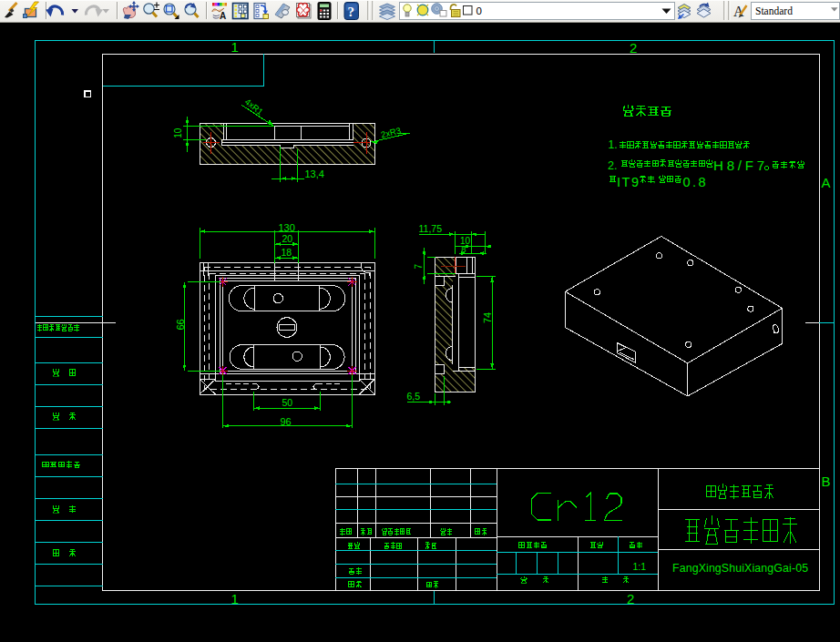  Describe the element at coordinates (315, 174) in the screenshot. I see `svg-text: 13,4` at that location.